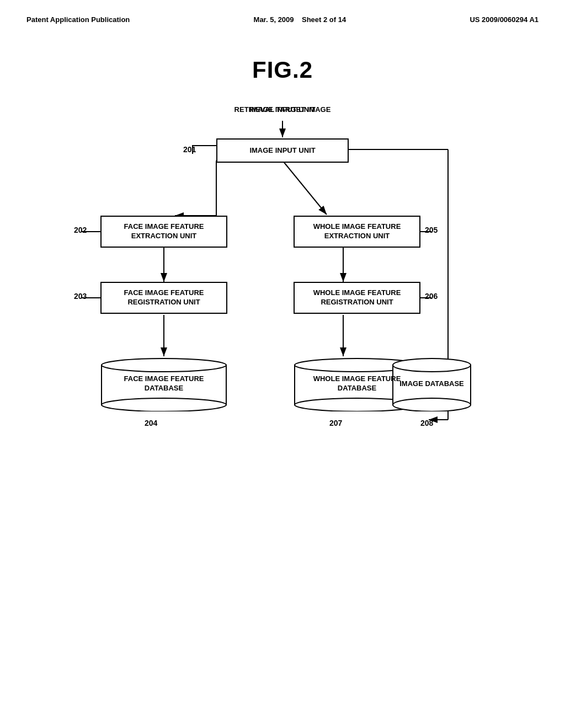  Describe the element at coordinates (282, 151) in the screenshot. I see `image-input-unit-label: IMAGE INPUT UNIT` at that location.